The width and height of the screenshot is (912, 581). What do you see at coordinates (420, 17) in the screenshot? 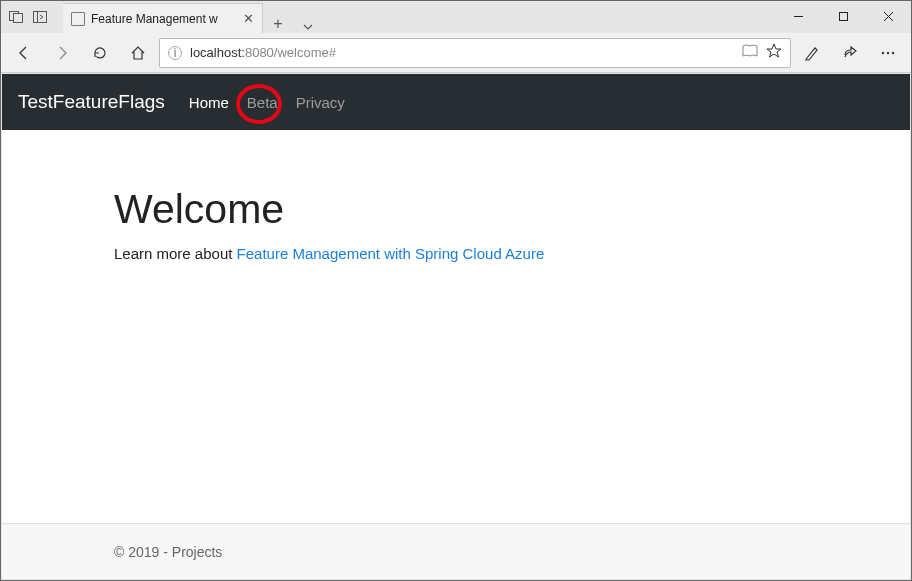
I see `tab-strip: Feature Management w ✕ +` at bounding box center [420, 17].